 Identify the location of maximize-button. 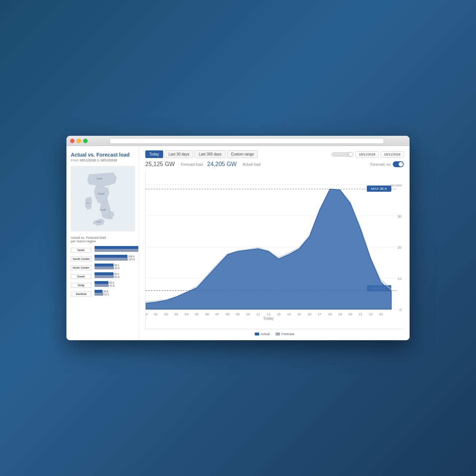
(85, 141).